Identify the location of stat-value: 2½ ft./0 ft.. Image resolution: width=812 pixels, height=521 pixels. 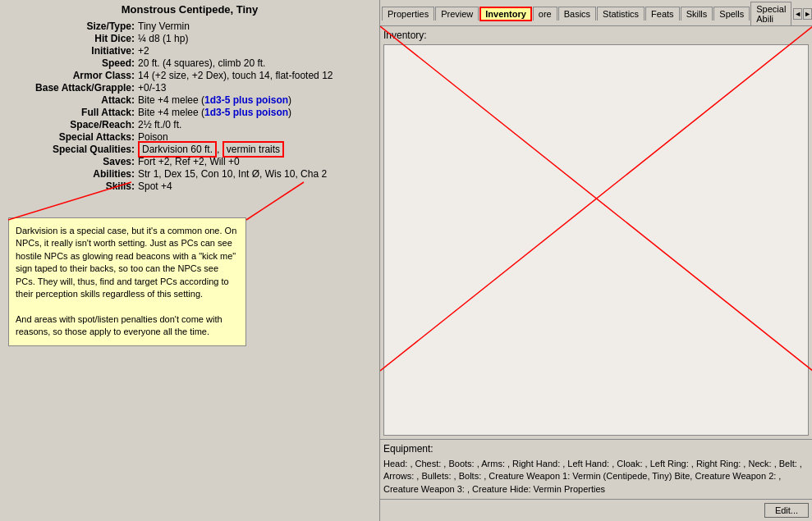
(255, 125).